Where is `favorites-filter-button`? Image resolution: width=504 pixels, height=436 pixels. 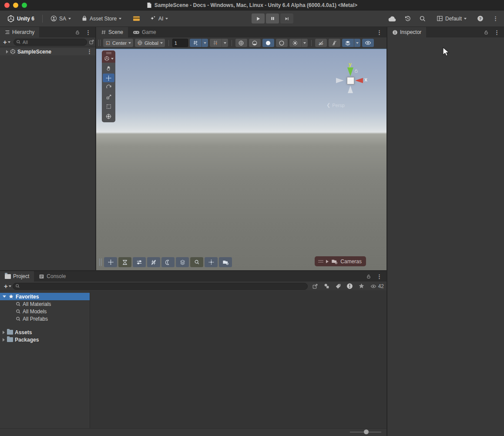
favorites-filter-button is located at coordinates (361, 286).